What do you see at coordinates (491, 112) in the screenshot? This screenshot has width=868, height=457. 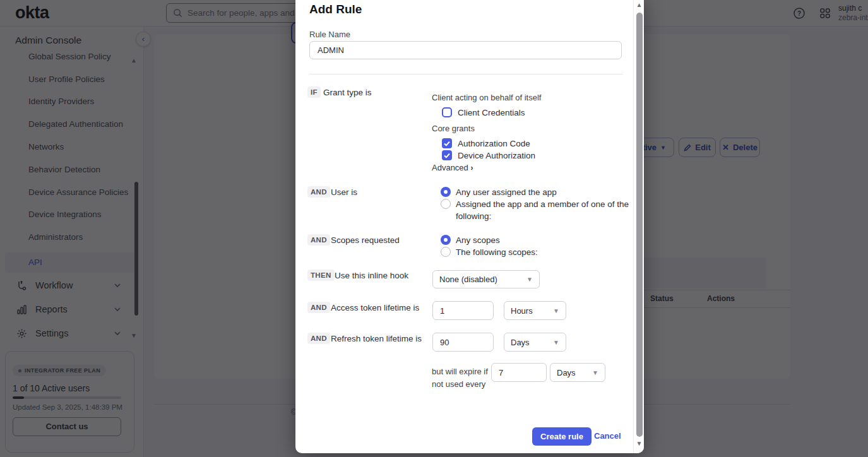 I see `client-credentials-label: Client Credentials` at bounding box center [491, 112].